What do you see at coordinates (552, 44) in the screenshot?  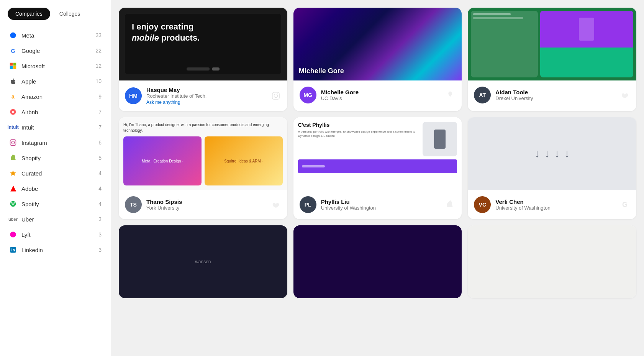 I see `card-preview-aidan-toole` at bounding box center [552, 44].